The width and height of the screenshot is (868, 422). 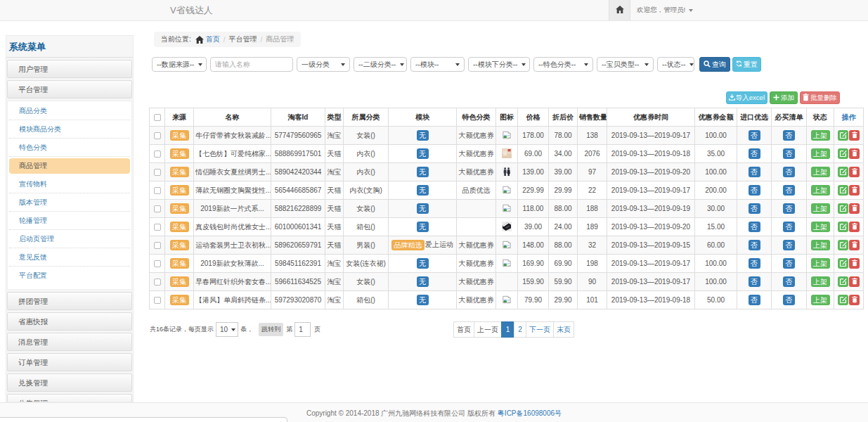 I want to click on per-page-select: 10, so click(x=227, y=329).